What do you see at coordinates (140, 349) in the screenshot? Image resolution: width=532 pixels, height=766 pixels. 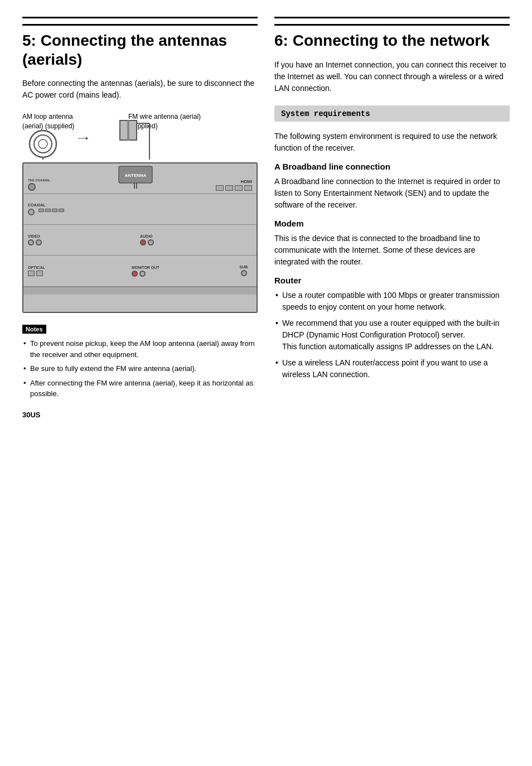 I see `note-item-1: To prevent noise pickup, keep the AM loo…` at bounding box center [140, 349].